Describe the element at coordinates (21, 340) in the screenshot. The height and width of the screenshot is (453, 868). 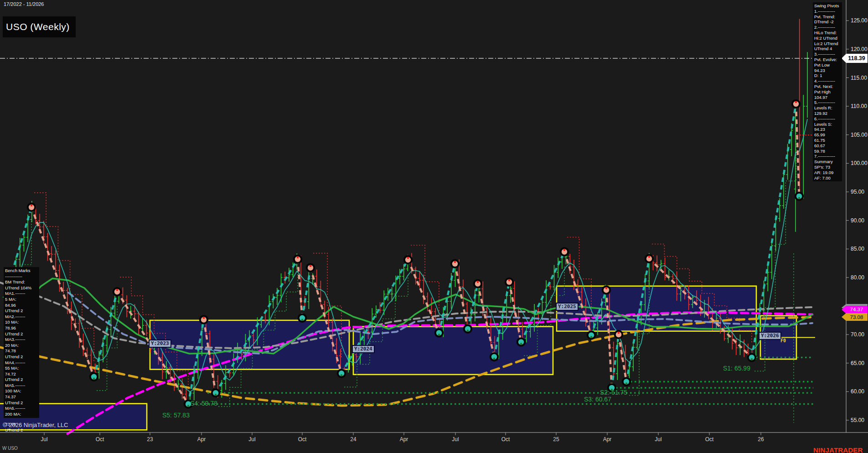
I see `panel-line: MA3.-------` at that location.